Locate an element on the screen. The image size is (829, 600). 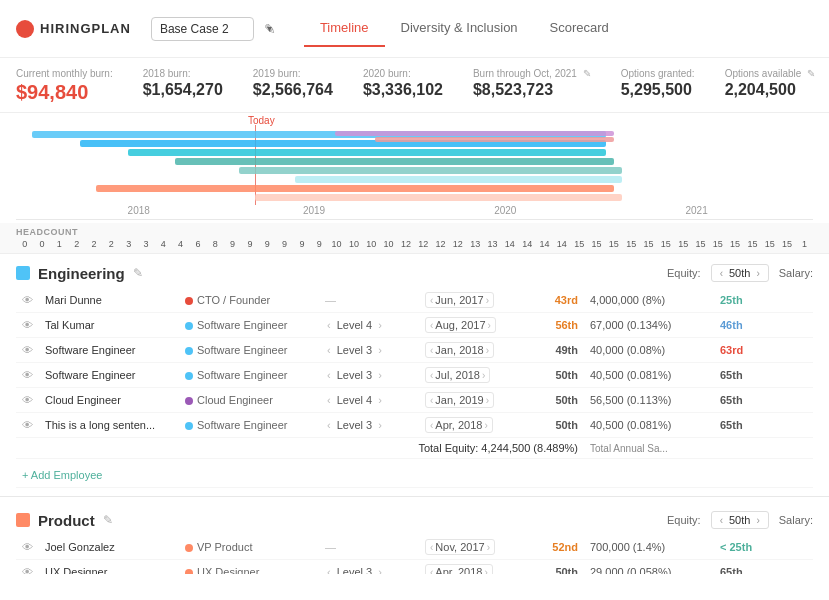
equity-percentile-next: › is located at coordinates (758, 274).